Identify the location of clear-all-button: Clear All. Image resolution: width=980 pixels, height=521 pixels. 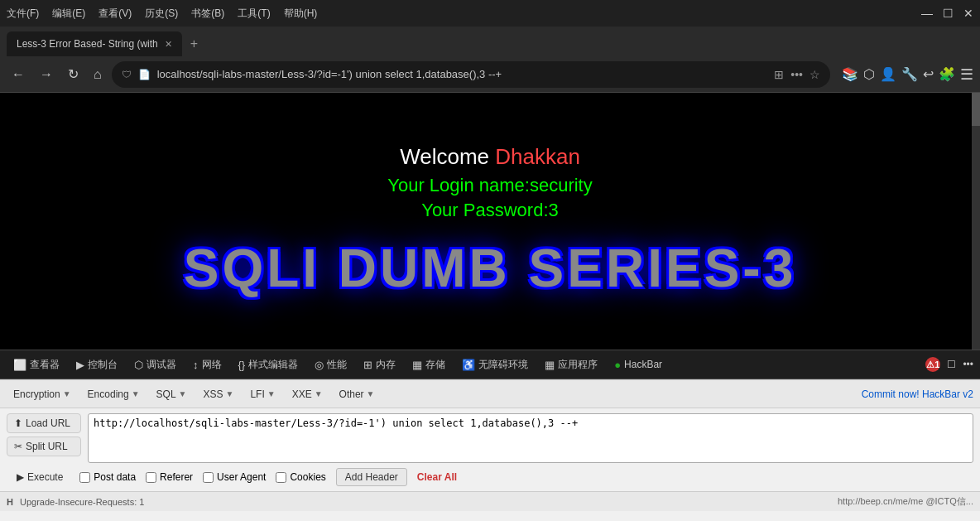
(437, 477).